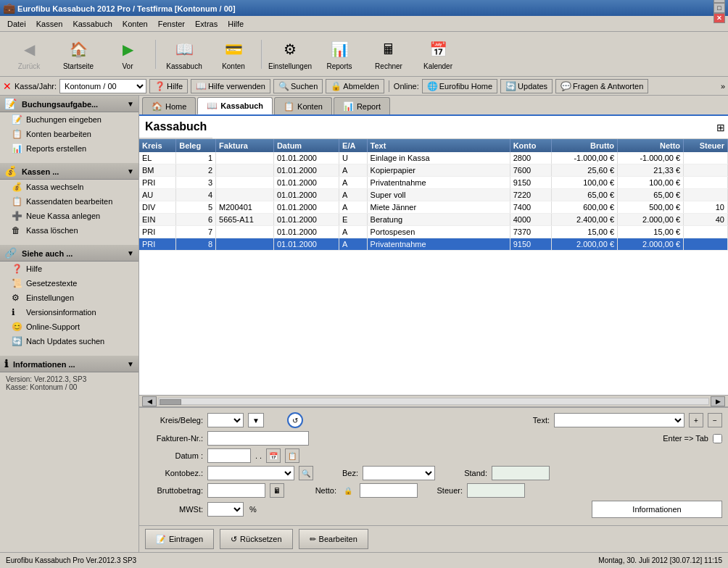 The width and height of the screenshot is (728, 568). Describe the element at coordinates (298, 86) in the screenshot. I see `suchen-button: 🔍 Suchen` at that location.